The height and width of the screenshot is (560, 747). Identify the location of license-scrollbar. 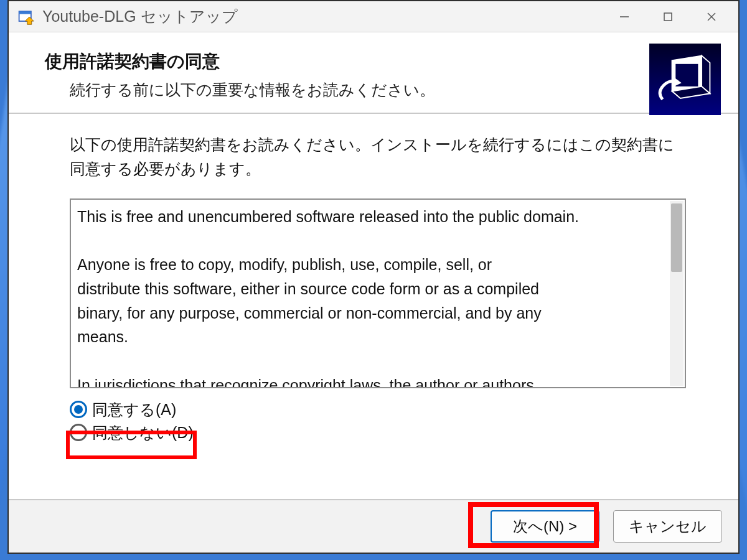
(677, 294).